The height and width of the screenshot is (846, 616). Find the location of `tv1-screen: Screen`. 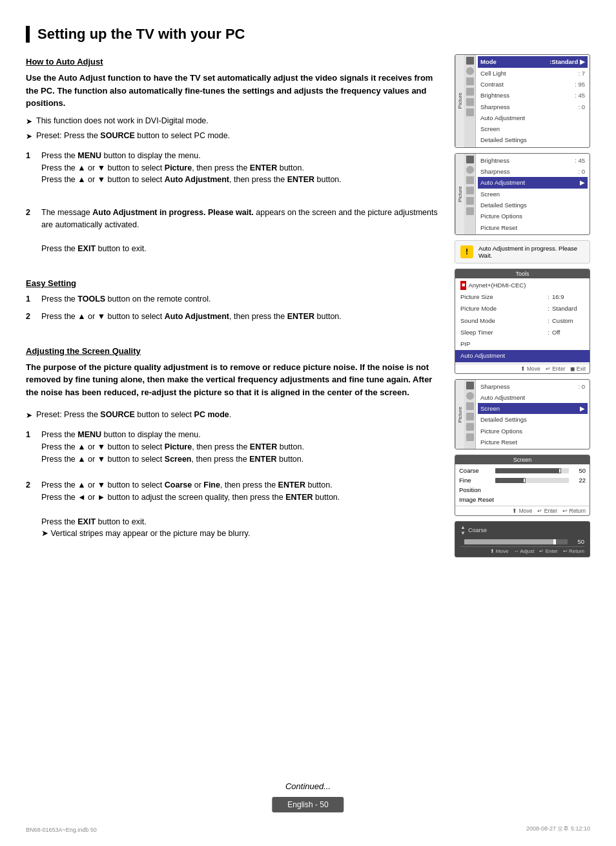

tv1-screen: Screen is located at coordinates (533, 129).